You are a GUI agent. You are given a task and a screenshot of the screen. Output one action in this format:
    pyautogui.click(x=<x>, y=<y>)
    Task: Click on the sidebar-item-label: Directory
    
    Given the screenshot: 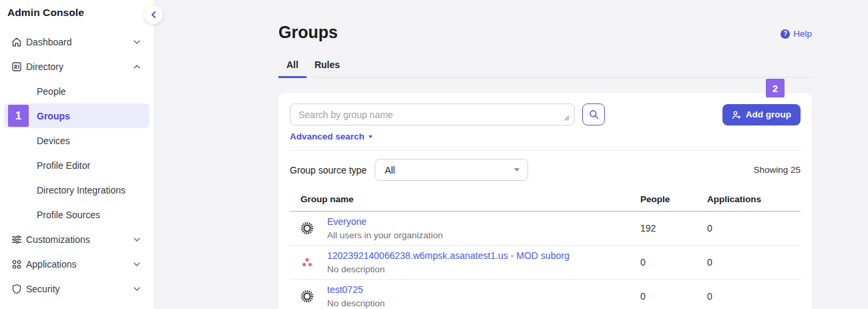 What is the action you would take?
    pyautogui.click(x=80, y=67)
    